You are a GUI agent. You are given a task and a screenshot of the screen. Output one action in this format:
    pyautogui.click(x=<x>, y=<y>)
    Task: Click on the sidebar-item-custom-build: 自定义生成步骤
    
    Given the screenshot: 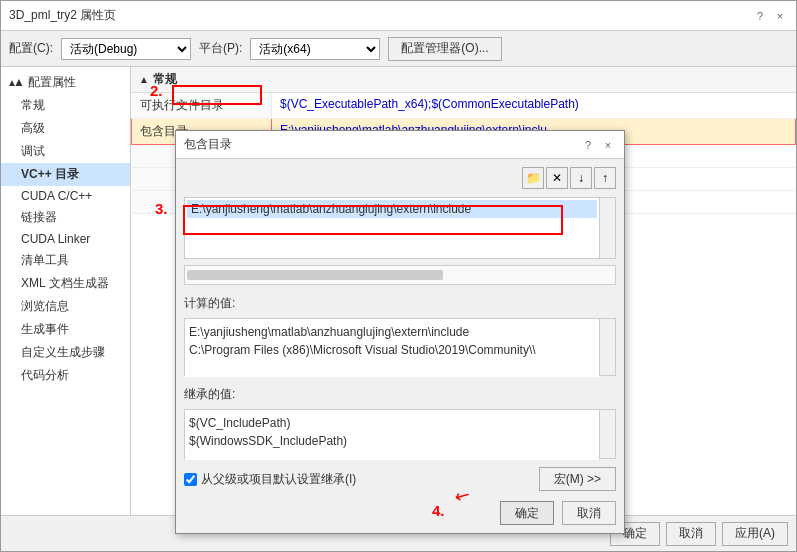 What is the action you would take?
    pyautogui.click(x=66, y=352)
    